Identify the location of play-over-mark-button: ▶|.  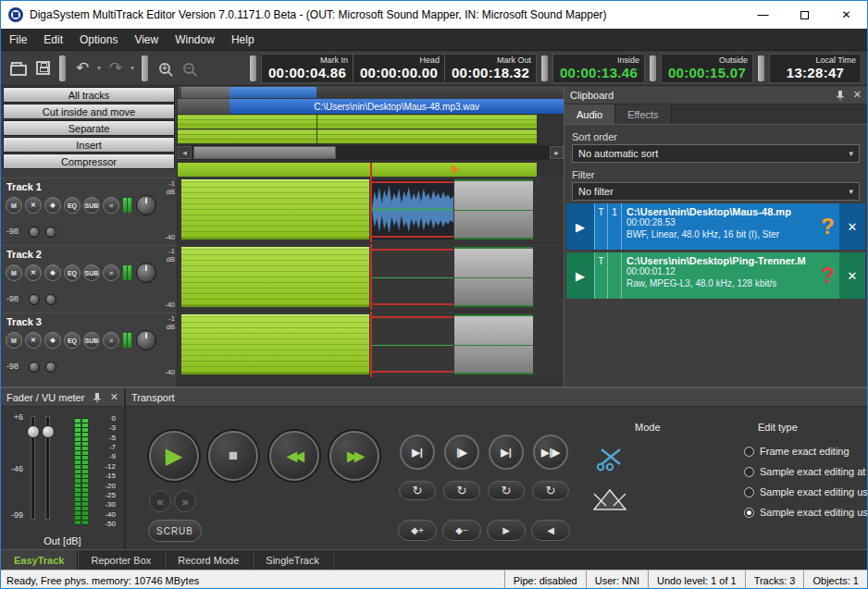
(506, 452).